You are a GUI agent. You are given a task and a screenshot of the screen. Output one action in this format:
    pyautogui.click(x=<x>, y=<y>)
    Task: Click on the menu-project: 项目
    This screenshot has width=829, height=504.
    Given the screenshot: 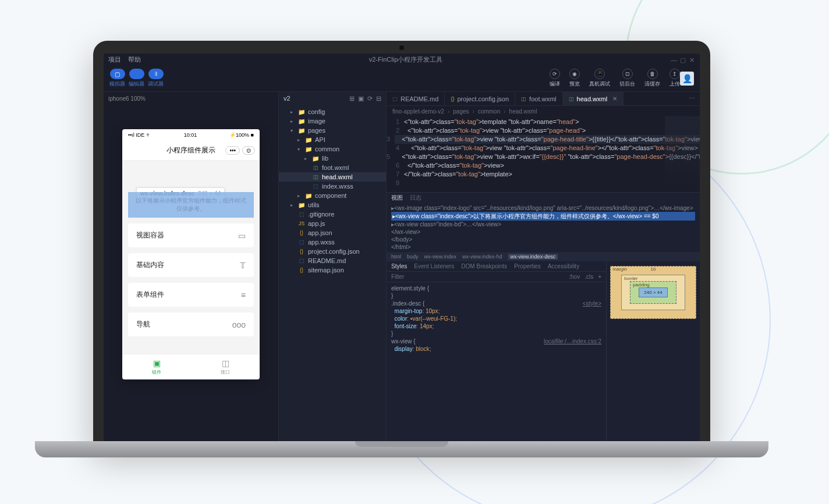 What is the action you would take?
    pyautogui.click(x=115, y=59)
    